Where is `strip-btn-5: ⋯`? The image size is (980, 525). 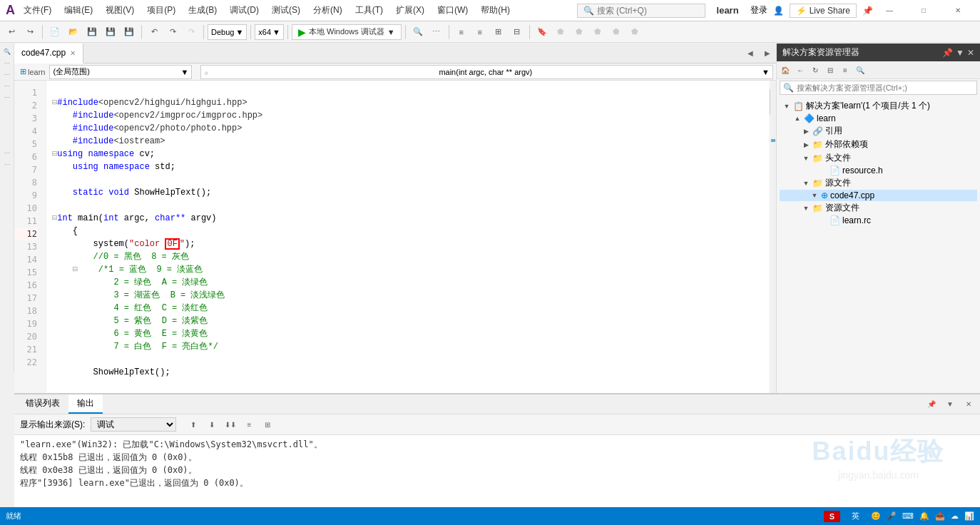
strip-btn-5: ⋯ is located at coordinates (7, 97).